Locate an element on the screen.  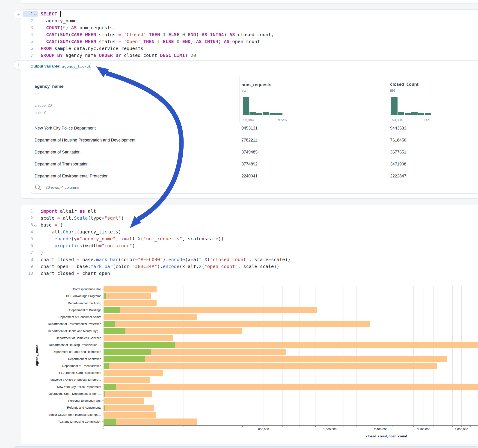
x-tick-label: 800,000 is located at coordinates (264, 429).